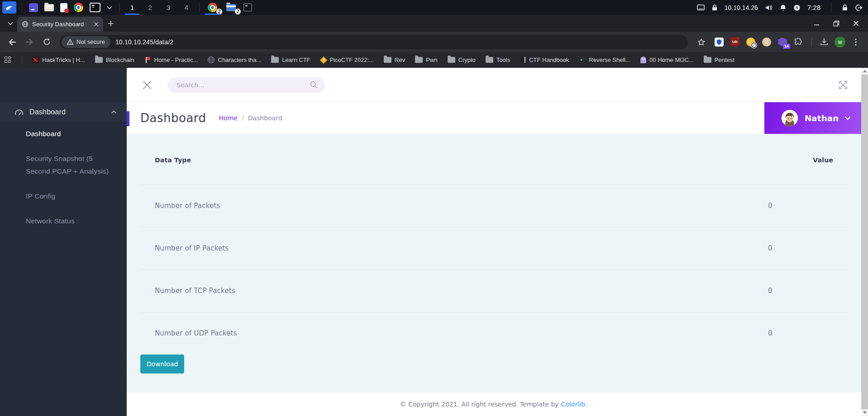  I want to click on forward-button, so click(29, 42).